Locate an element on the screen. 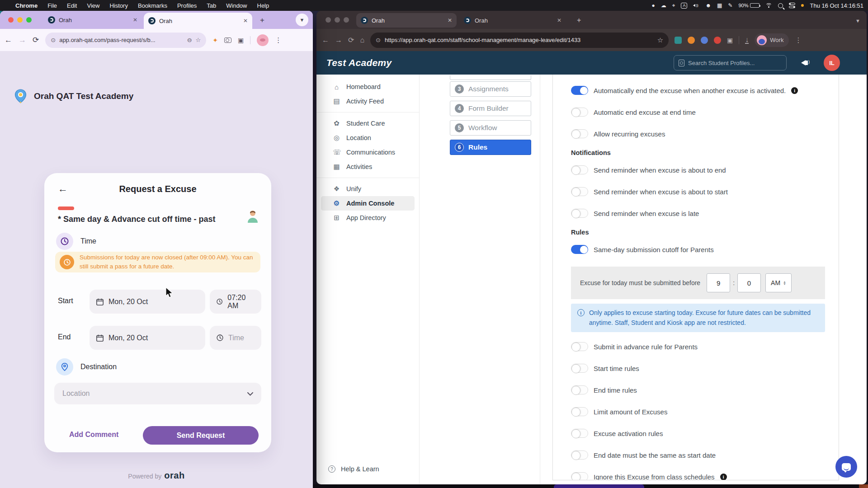 This screenshot has height=488, width=868. extension-icon: ✦ is located at coordinates (215, 40).